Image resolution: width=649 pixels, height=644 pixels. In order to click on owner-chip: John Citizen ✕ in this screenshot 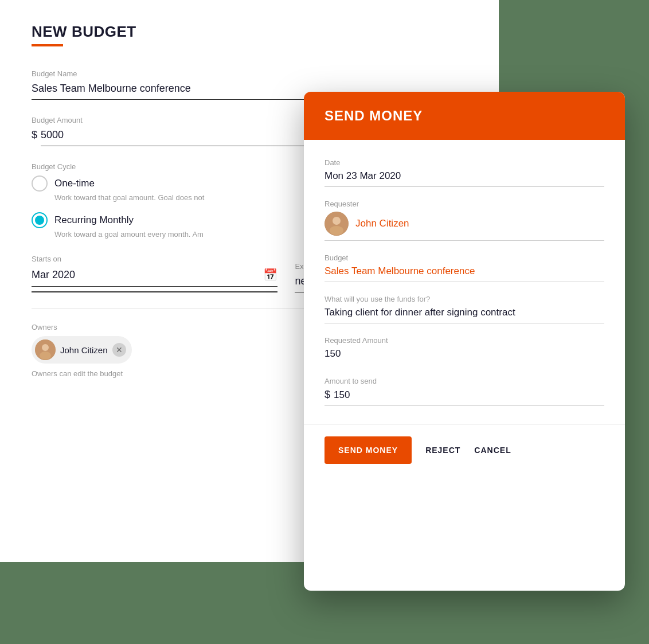, I will do `click(81, 350)`.